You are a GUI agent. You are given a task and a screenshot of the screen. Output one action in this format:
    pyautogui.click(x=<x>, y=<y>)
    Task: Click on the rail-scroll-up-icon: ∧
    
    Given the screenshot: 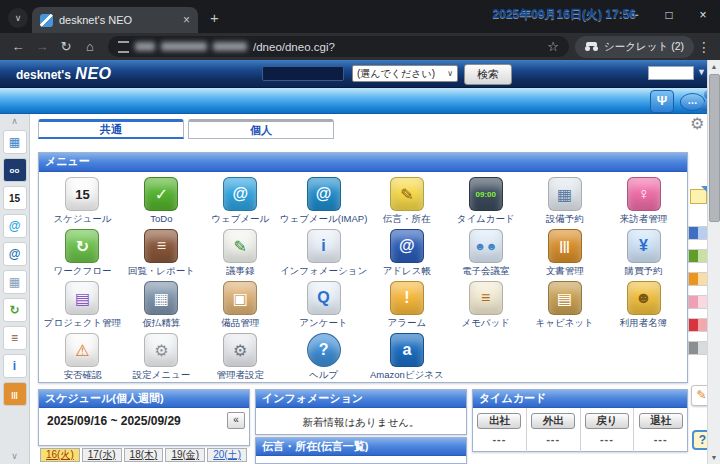 What is the action you would take?
    pyautogui.click(x=14, y=122)
    